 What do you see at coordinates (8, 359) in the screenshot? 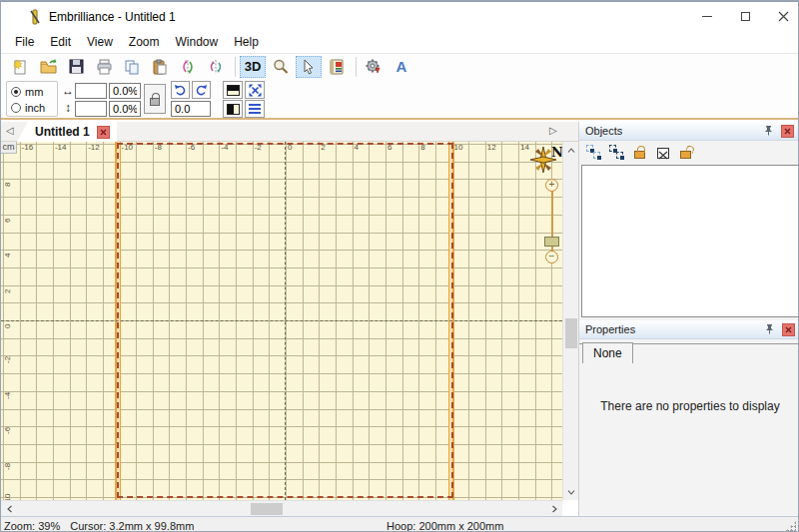
I see `ruler-left-label: -2` at bounding box center [8, 359].